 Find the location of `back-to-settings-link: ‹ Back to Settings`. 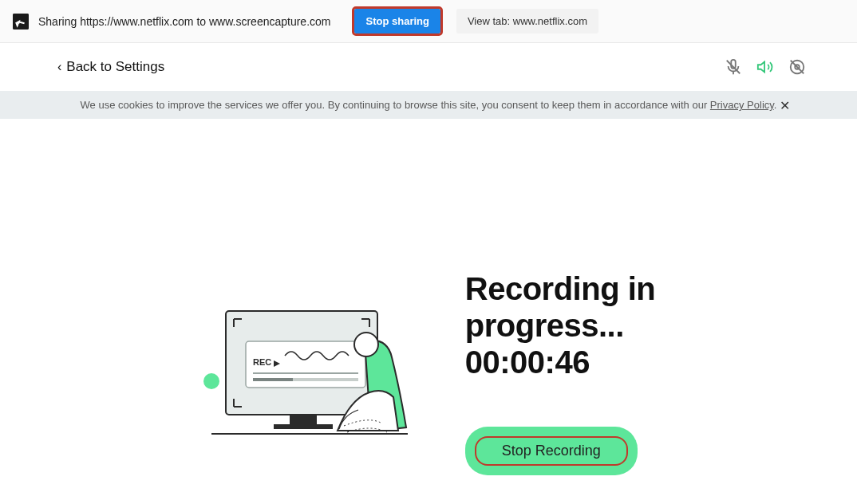

back-to-settings-link: ‹ Back to Settings is located at coordinates (111, 67).